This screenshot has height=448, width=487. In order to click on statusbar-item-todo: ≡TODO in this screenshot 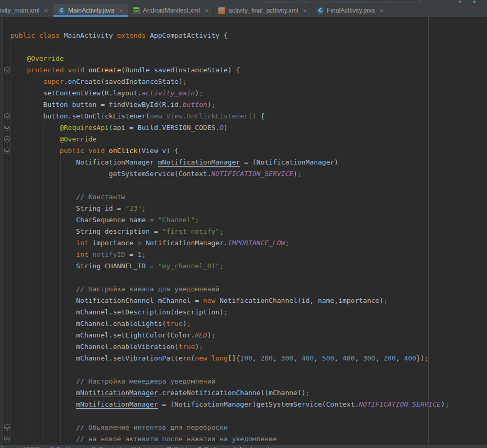, I will do `click(27, 447)`.